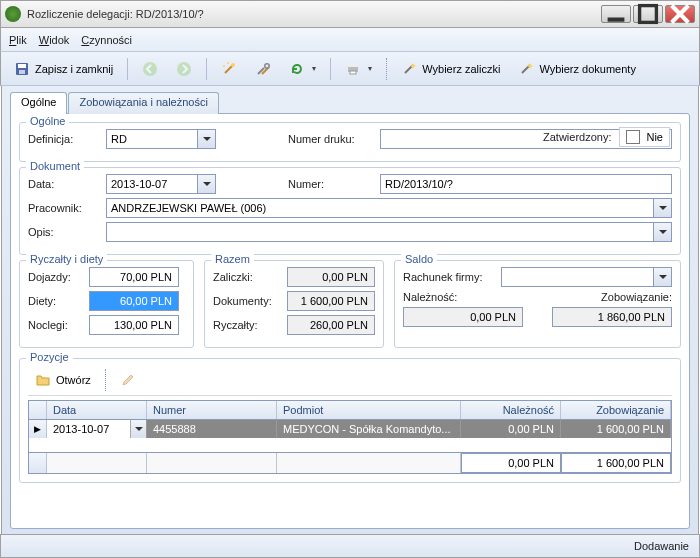 This screenshot has height=558, width=700. What do you see at coordinates (38, 103) in the screenshot?
I see `tab-general: Ogólne` at bounding box center [38, 103].